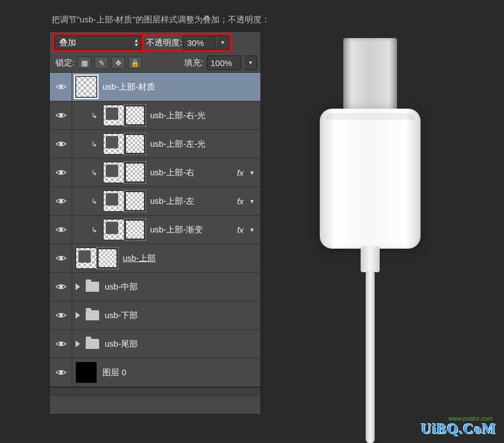  What do you see at coordinates (187, 43) in the screenshot?
I see `opacity-group: 不透明度: 30% ▼` at bounding box center [187, 43].